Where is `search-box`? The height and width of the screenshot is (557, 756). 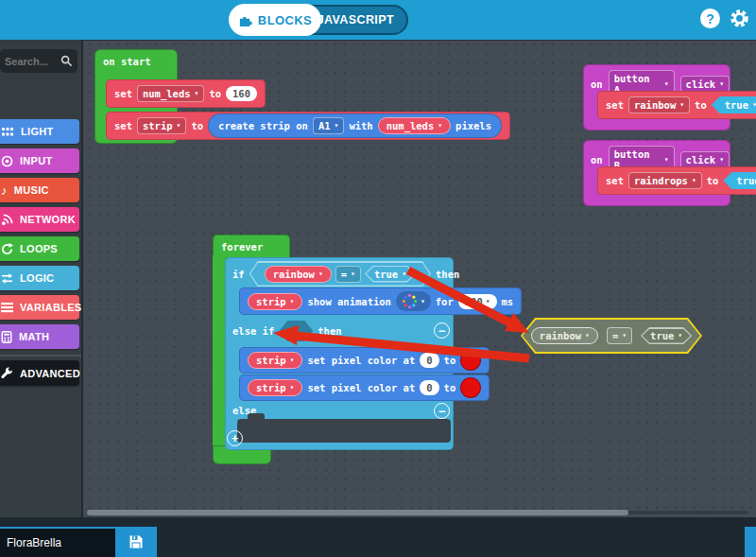
search-box is located at coordinates (39, 61).